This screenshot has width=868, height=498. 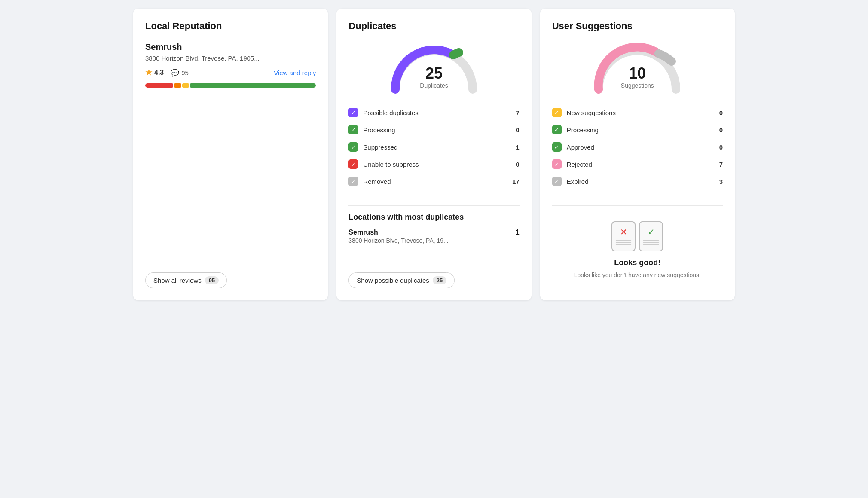 I want to click on duplicates-gauge-label: Duplicates, so click(x=434, y=86).